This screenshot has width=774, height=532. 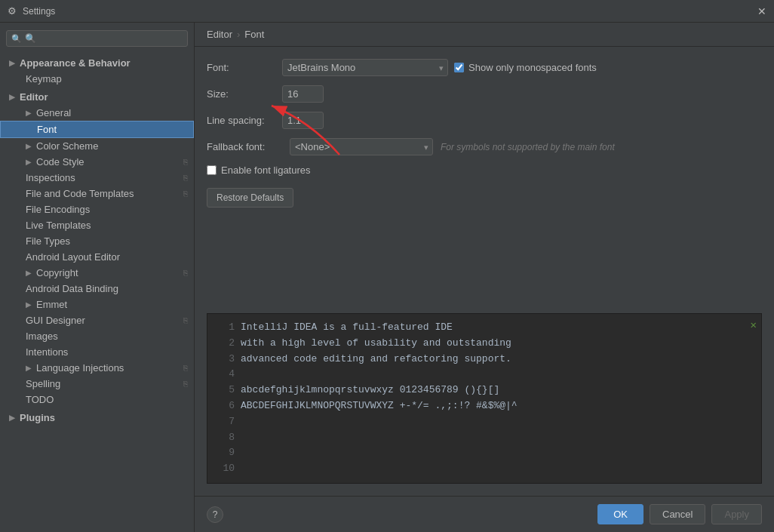 What do you see at coordinates (484, 146) in the screenshot?
I see `fallback-font-row: Fallback font: <None> For symbols not su…` at bounding box center [484, 146].